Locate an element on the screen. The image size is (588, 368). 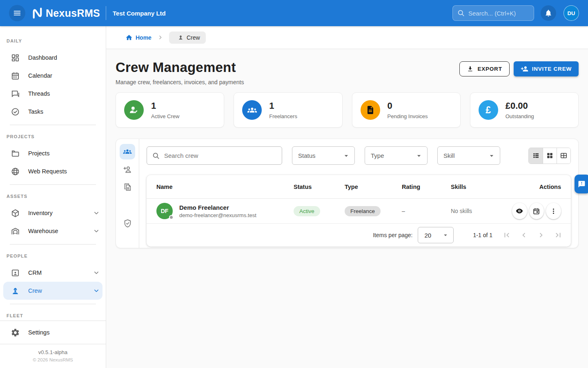
app-logo: NexusRMS is located at coordinates (65, 13).